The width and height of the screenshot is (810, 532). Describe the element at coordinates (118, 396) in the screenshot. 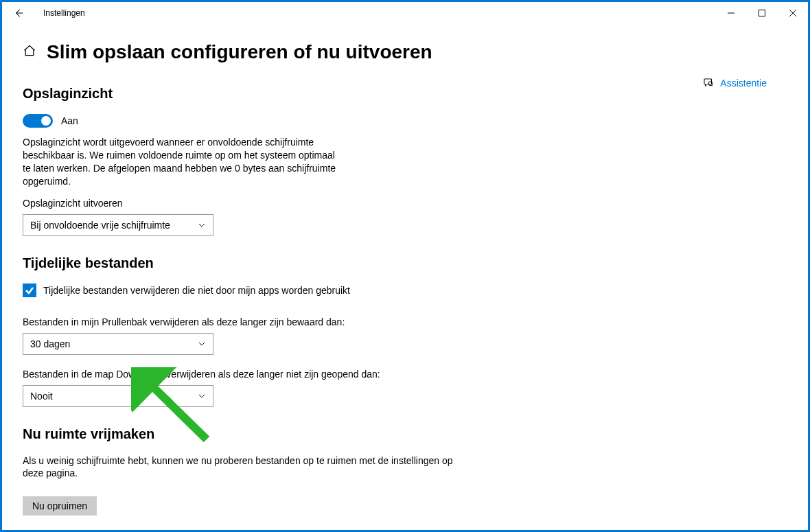

I see `downloads-dropdown: Nooit` at that location.